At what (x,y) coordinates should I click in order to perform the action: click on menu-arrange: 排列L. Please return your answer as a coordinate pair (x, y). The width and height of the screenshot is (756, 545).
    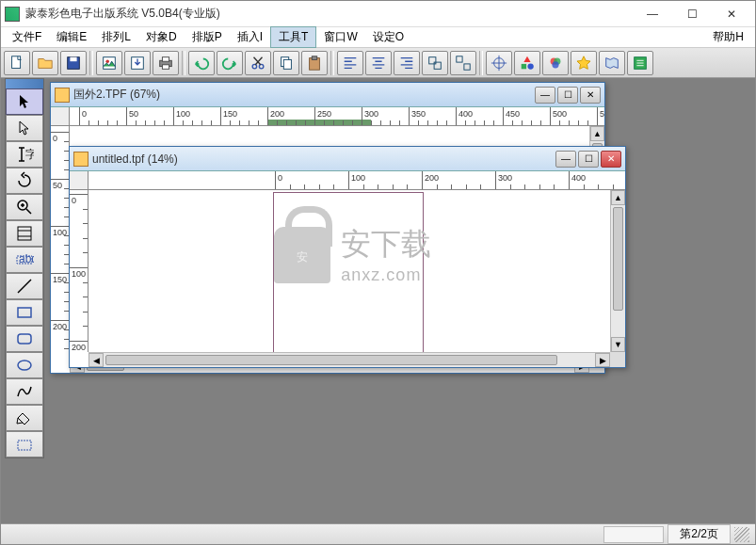
    Looking at the image, I should click on (117, 38).